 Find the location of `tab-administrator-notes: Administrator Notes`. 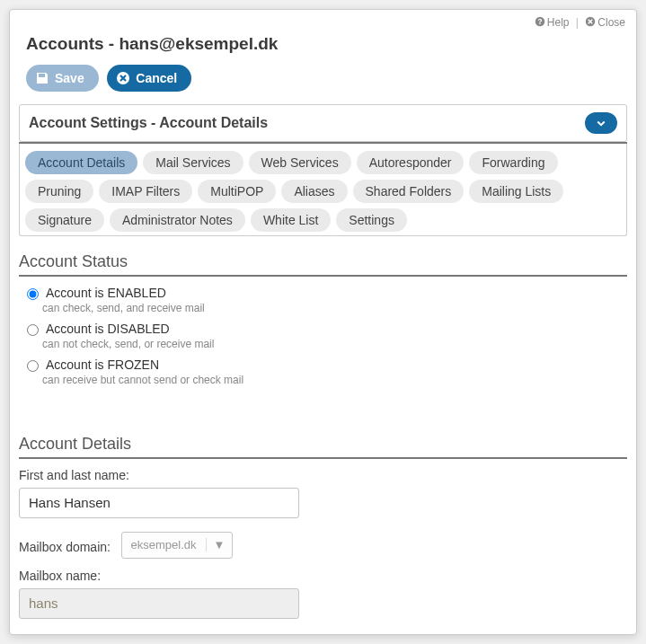

tab-administrator-notes: Administrator Notes is located at coordinates (178, 220).